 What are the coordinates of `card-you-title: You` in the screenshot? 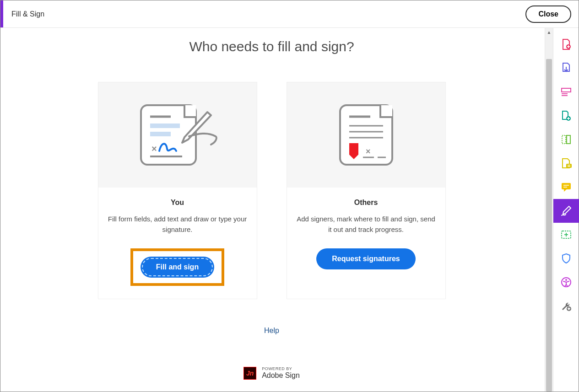 It's located at (178, 203).